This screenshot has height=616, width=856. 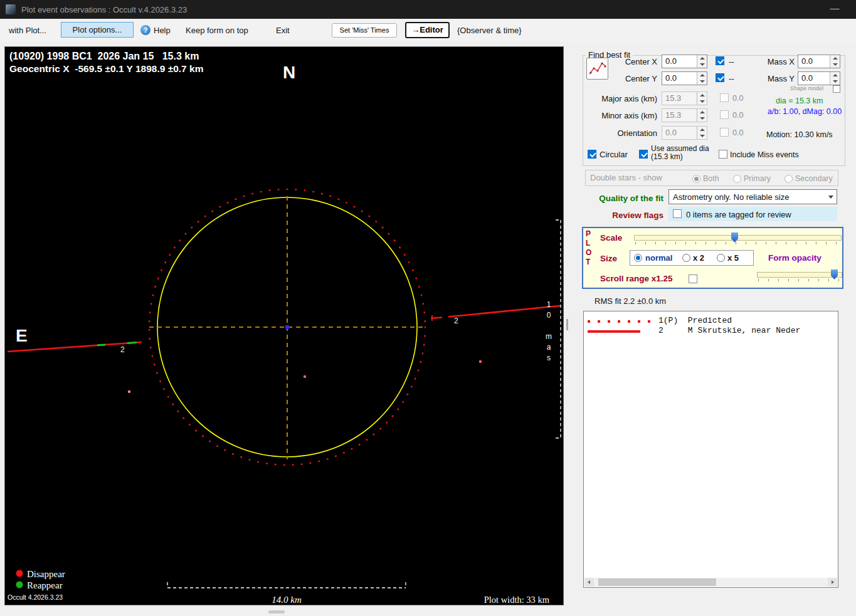 What do you see at coordinates (657, 582) in the screenshot?
I see `scrollbar-thumb` at bounding box center [657, 582].